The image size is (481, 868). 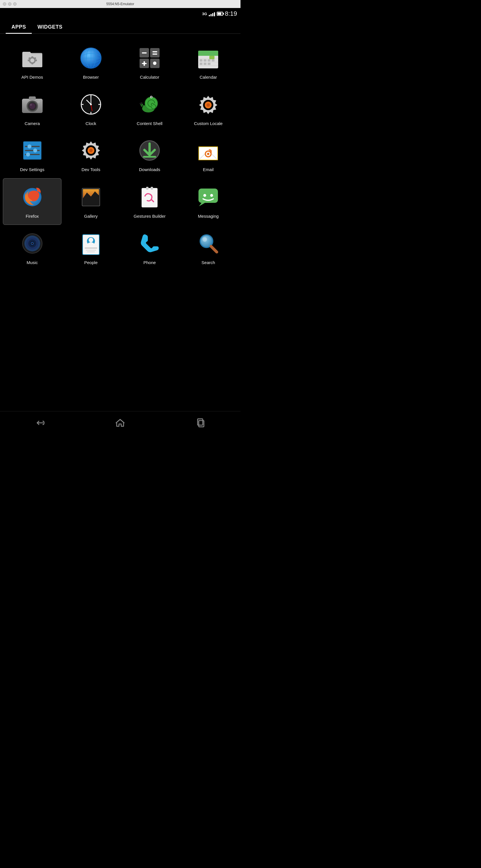 What do you see at coordinates (91, 155) in the screenshot?
I see `app-item-dev-tools: Dev Tools` at bounding box center [91, 155].